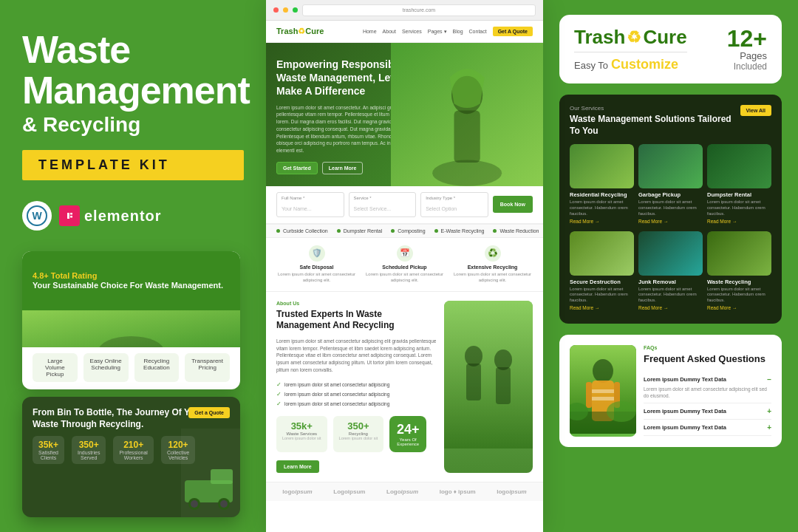  I want to click on wordpress-icon: W, so click(37, 216).